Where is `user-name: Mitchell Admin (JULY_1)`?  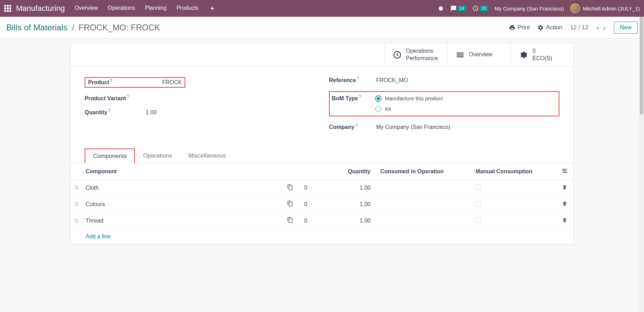 user-name: Mitchell Admin (JULY_1) is located at coordinates (611, 8).